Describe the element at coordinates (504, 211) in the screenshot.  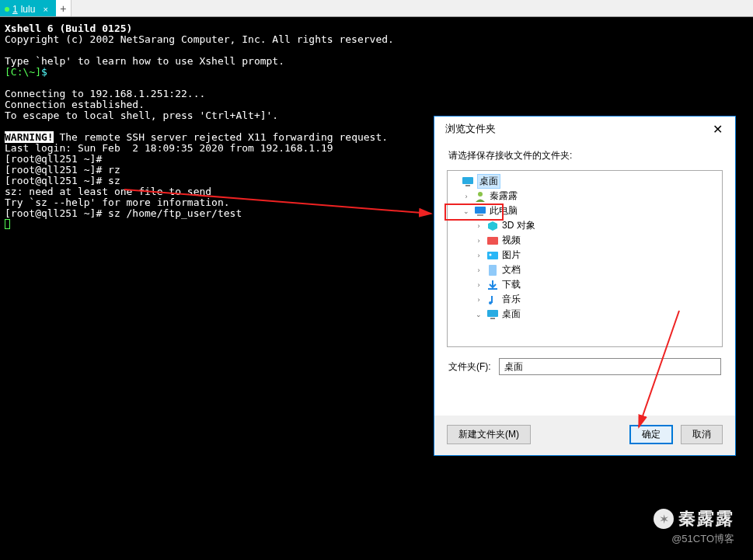
I see `tree-label: 此电脑` at that location.